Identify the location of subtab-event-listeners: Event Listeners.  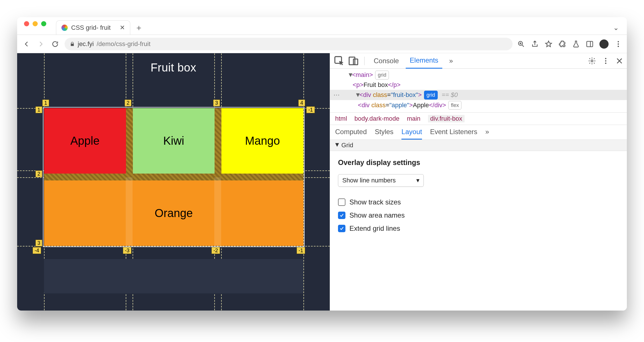
(454, 134).